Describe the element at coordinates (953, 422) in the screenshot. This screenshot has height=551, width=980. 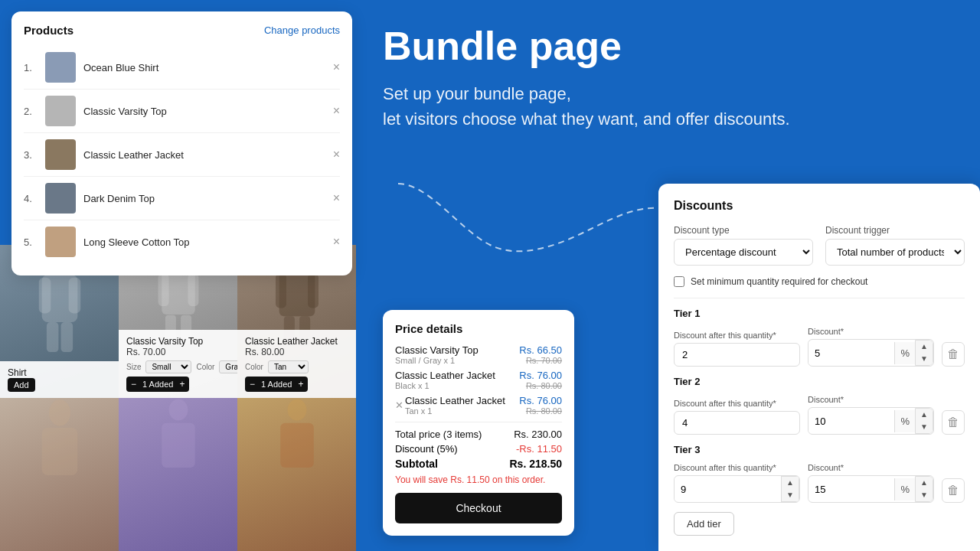
I see `tier-2-delete-button: 🗑` at that location.